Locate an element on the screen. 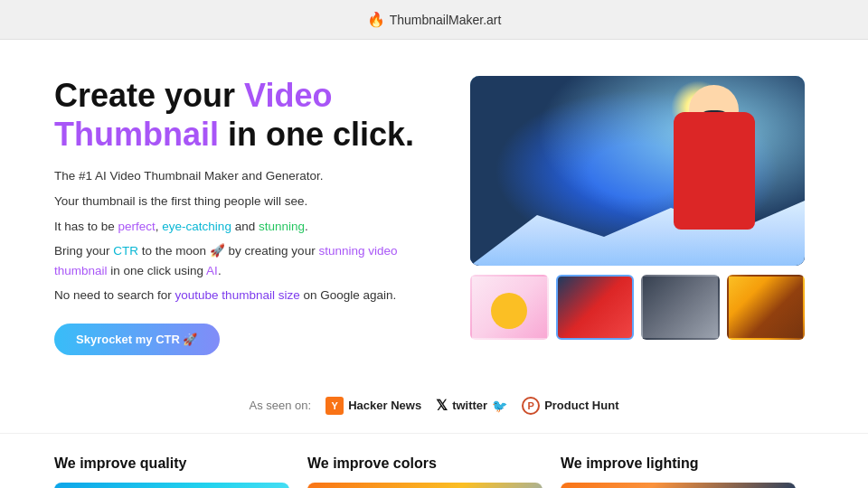  brand: 🔥 ThumbnailMaker.art is located at coordinates (434, 20).